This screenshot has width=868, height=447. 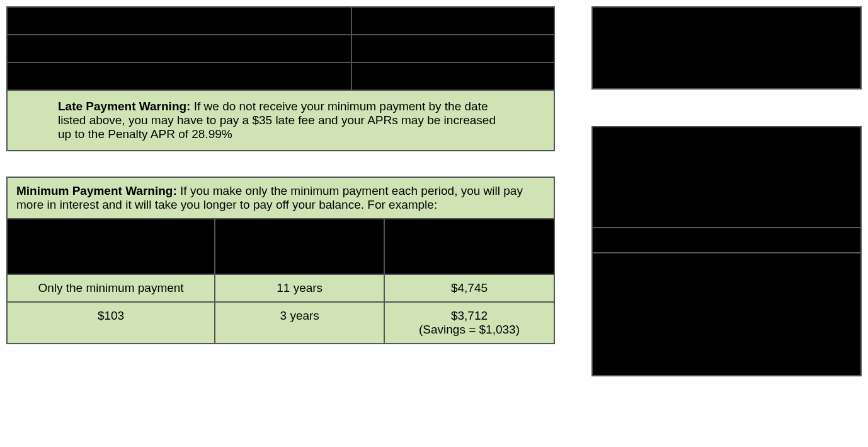 What do you see at coordinates (124, 106) in the screenshot?
I see `warning-title: Late Payment Warning:` at bounding box center [124, 106].